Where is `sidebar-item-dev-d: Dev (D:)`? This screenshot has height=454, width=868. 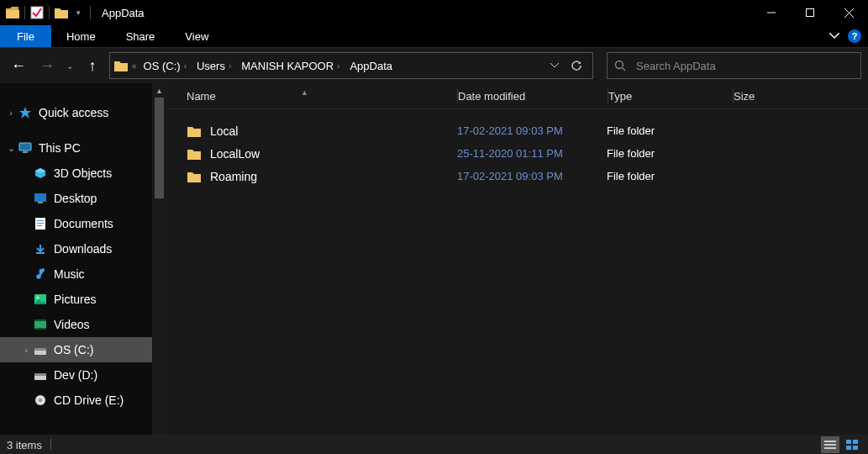 sidebar-item-dev-d: Dev (D:) is located at coordinates (76, 375).